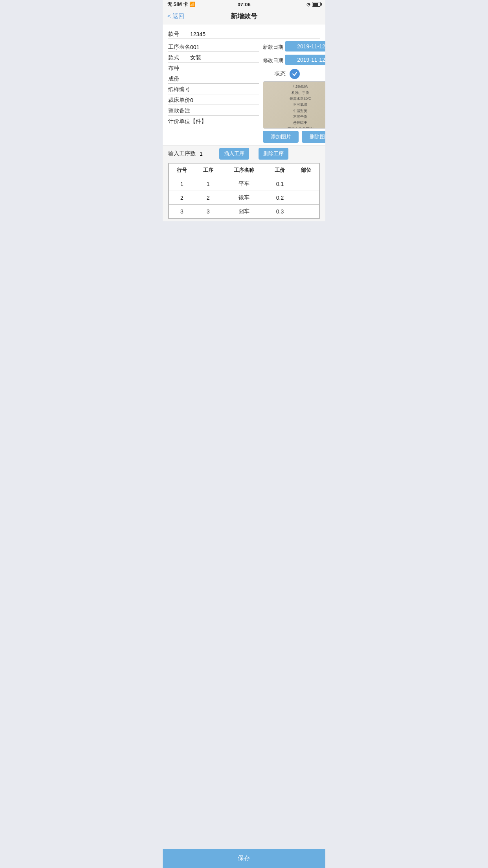  What do you see at coordinates (294, 92) in the screenshot?
I see `right-col: 新款日期 2019-11-12 修改日期 2019-11-12 状态` at bounding box center [294, 92].